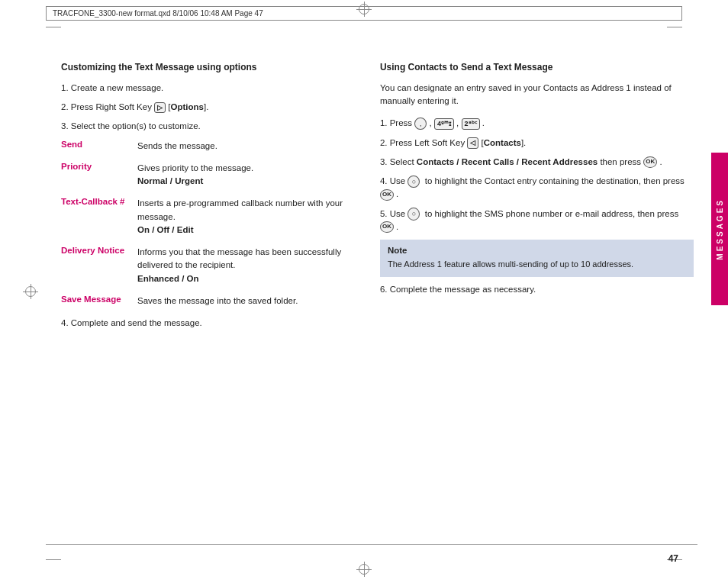 This screenshot has height=583, width=728. What do you see at coordinates (387, 195) in the screenshot?
I see `ok-key-4: OK` at bounding box center [387, 195].